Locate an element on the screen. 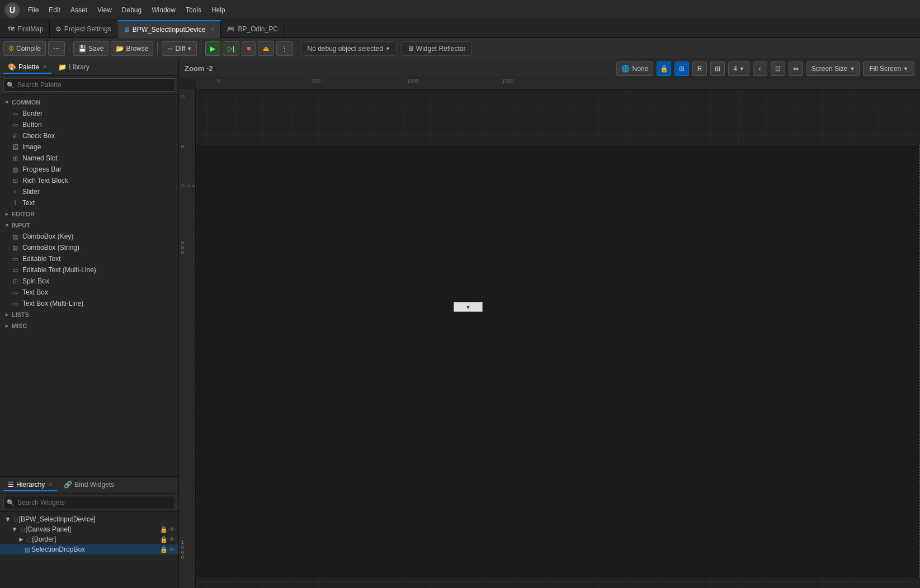 This screenshot has width=920, height=588. canvas-btn-prev: ‹ is located at coordinates (760, 69).